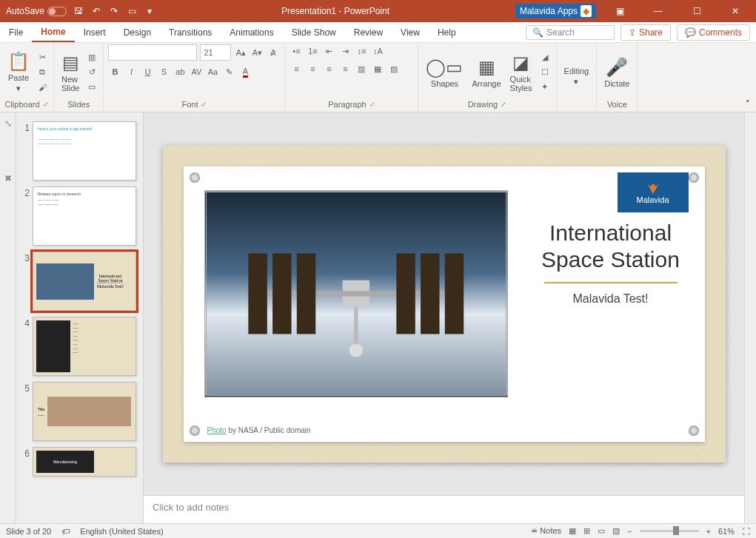  Describe the element at coordinates (131, 72) in the screenshot. I see `italic-button: I` at that location.